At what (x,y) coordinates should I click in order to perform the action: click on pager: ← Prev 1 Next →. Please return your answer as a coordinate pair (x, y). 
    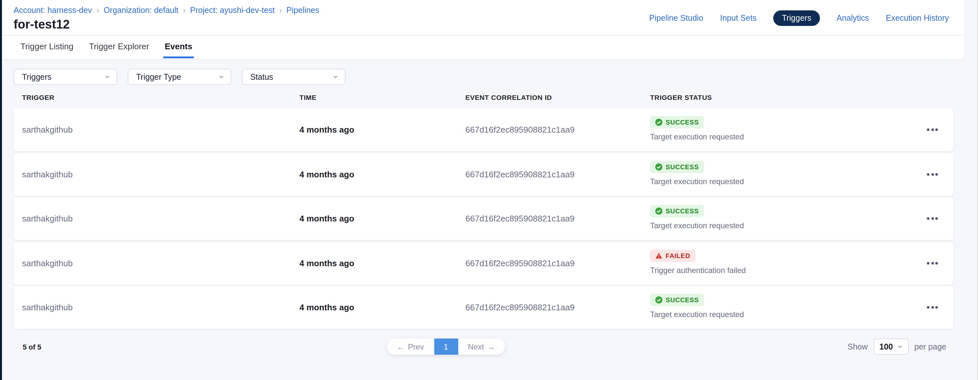
    Looking at the image, I should click on (446, 346).